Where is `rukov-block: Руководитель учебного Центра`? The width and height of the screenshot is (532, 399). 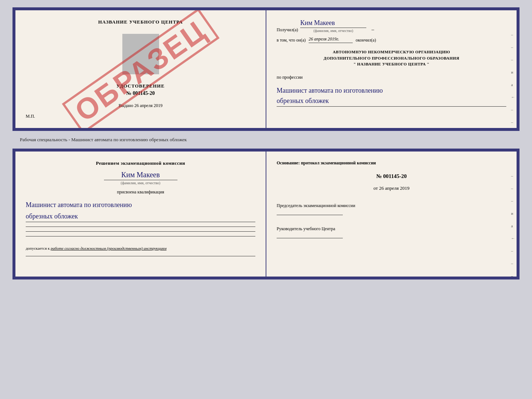 rukov-block: Руководитель учебного Центра is located at coordinates (392, 232).